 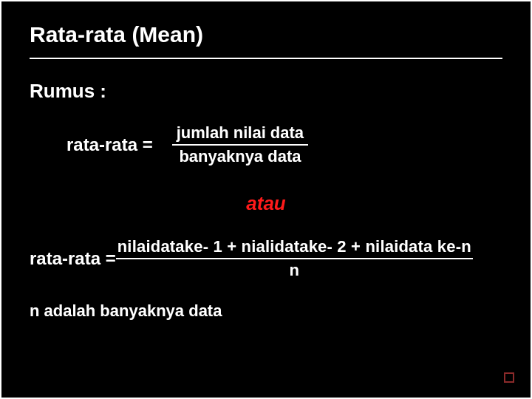 I want to click on formula-2-numerator: nilaidatake- 1 + nialidatake- 2 + nilaid…, so click(x=294, y=248).